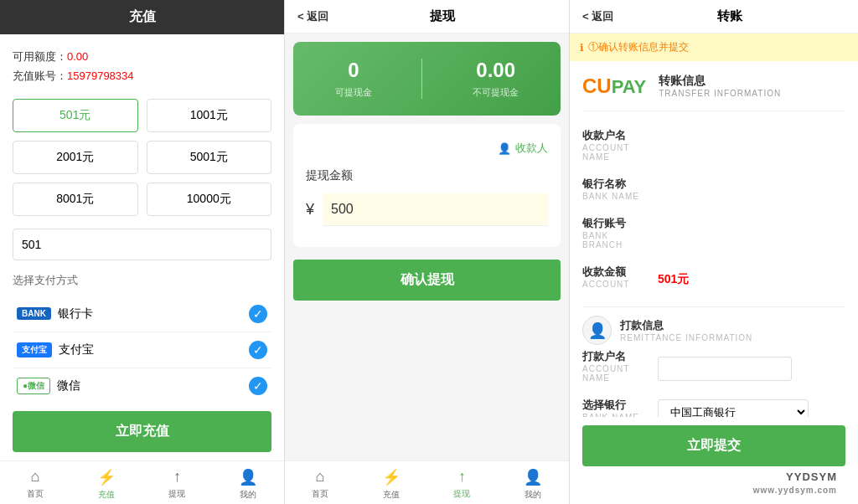 The image size is (858, 504). Describe the element at coordinates (55, 350) in the screenshot. I see `alipay-method-left: 支付宝 支付宝` at that location.